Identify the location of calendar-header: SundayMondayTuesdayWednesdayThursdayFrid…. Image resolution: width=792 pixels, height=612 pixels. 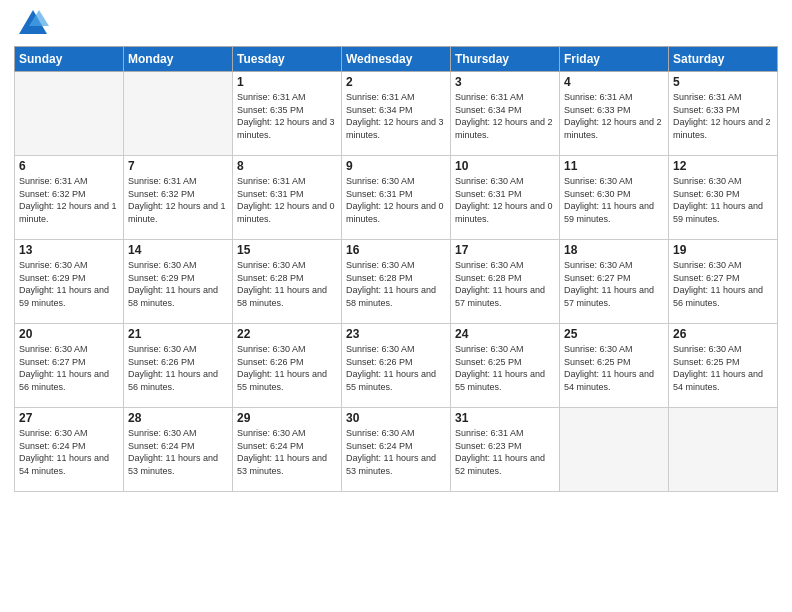
(396, 60).